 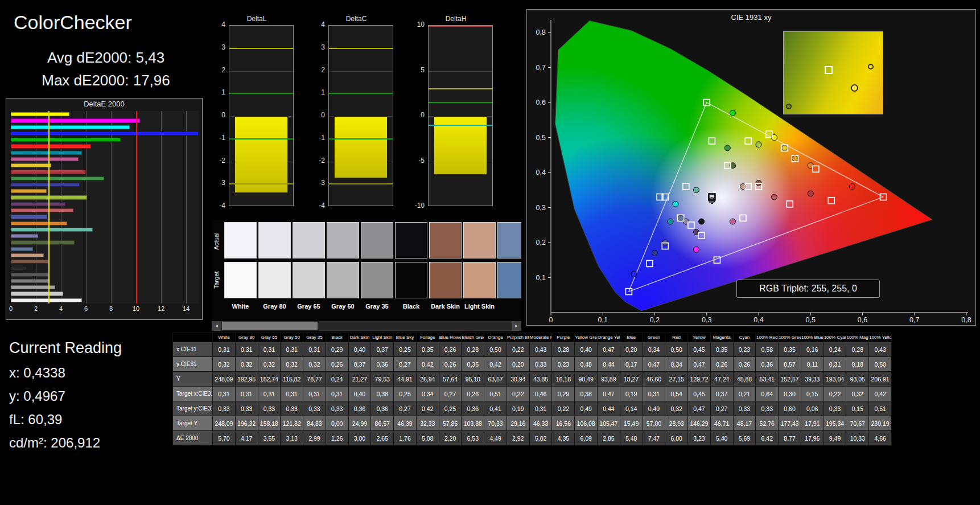 What do you see at coordinates (450, 424) in the screenshot?
I see `table-cell: 57,85` at bounding box center [450, 424].